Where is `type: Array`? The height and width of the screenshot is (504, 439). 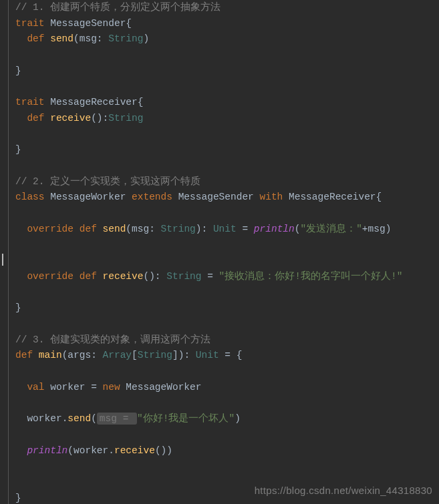
type: Array is located at coordinates (118, 355).